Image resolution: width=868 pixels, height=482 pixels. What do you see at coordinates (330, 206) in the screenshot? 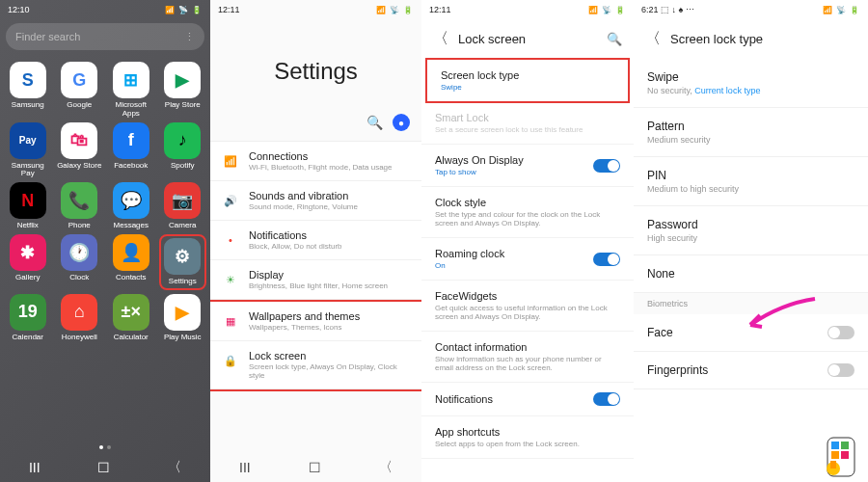
I see `item-sub: Sound mode, Ringtone, Volume` at bounding box center [330, 206].